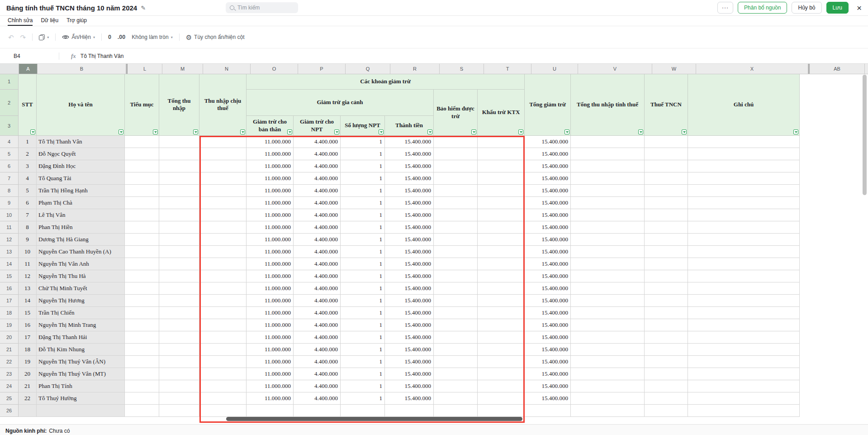 The width and height of the screenshot is (868, 435). What do you see at coordinates (501, 264) in the screenshot?
I see `cell-T14` at bounding box center [501, 264].